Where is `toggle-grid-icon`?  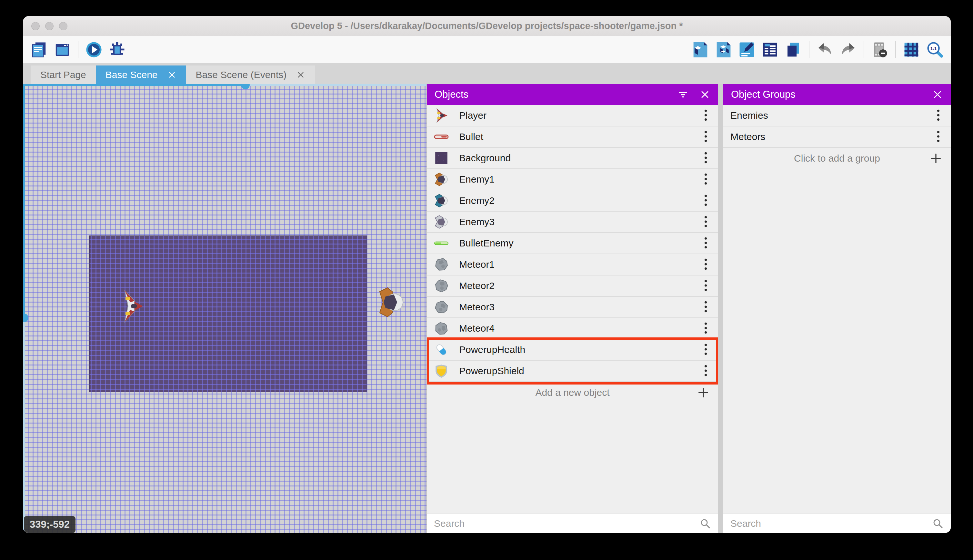 toggle-grid-icon is located at coordinates (911, 50).